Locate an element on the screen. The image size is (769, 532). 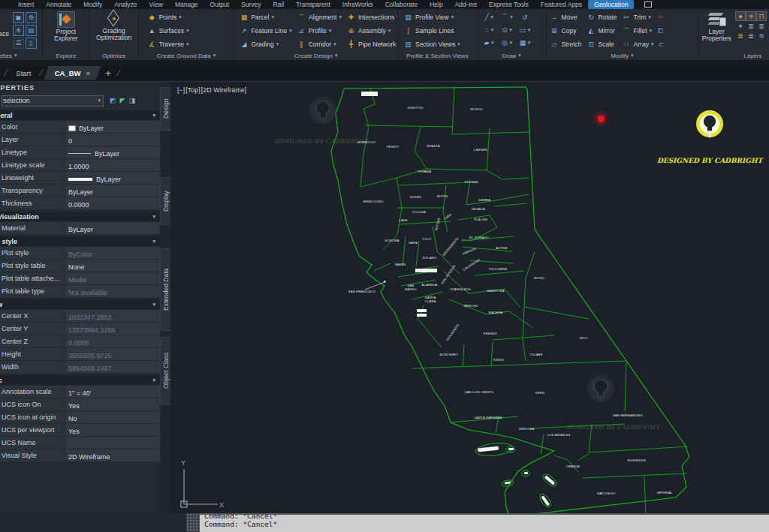
survey-icon: ⋔ is located at coordinates (18, 30).